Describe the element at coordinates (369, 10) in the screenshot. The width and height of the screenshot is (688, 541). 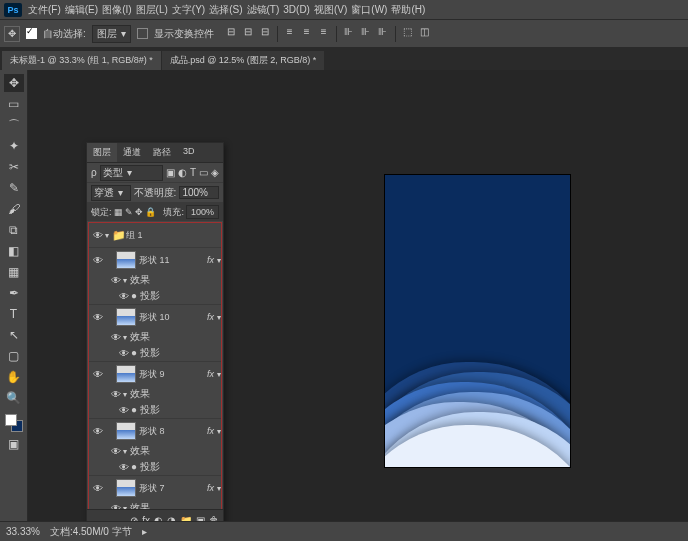
I see `menu-window: 窗口(W)` at that location.